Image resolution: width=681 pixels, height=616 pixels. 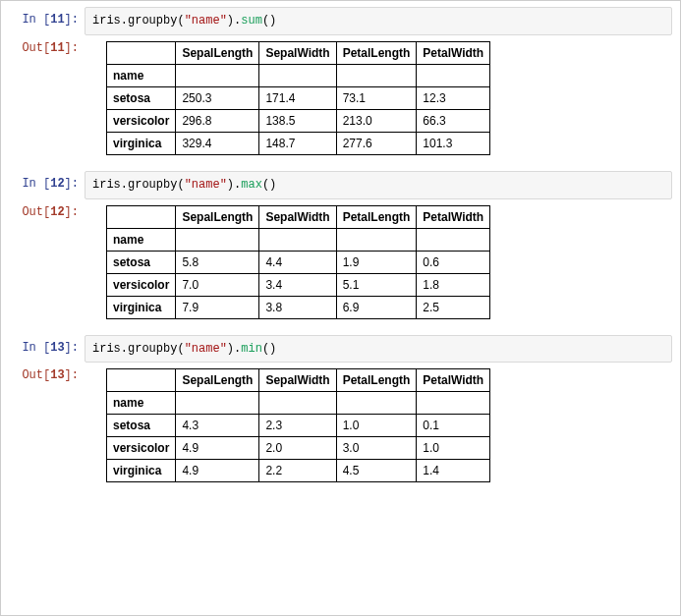 I want to click on code-input: iris.groupby("name").min(), so click(x=378, y=350).